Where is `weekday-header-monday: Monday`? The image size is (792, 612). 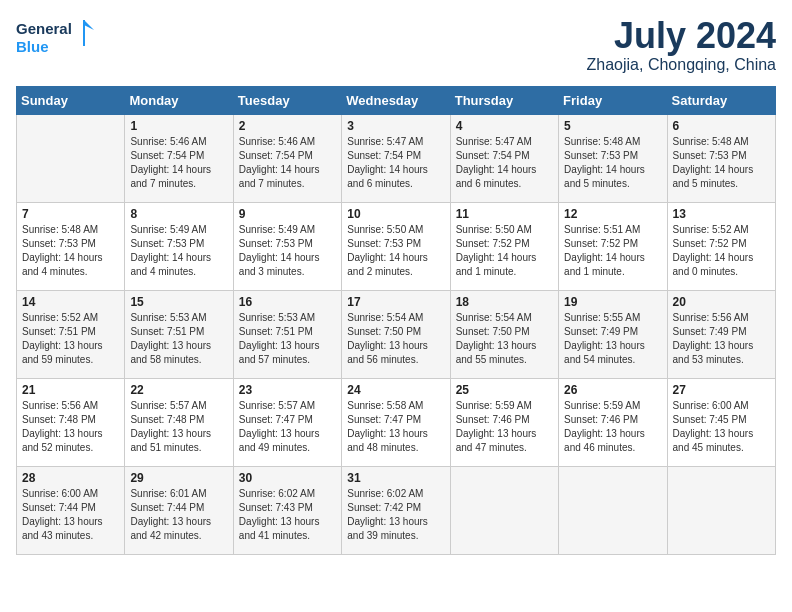
weekday-header-monday: Monday is located at coordinates (179, 100).